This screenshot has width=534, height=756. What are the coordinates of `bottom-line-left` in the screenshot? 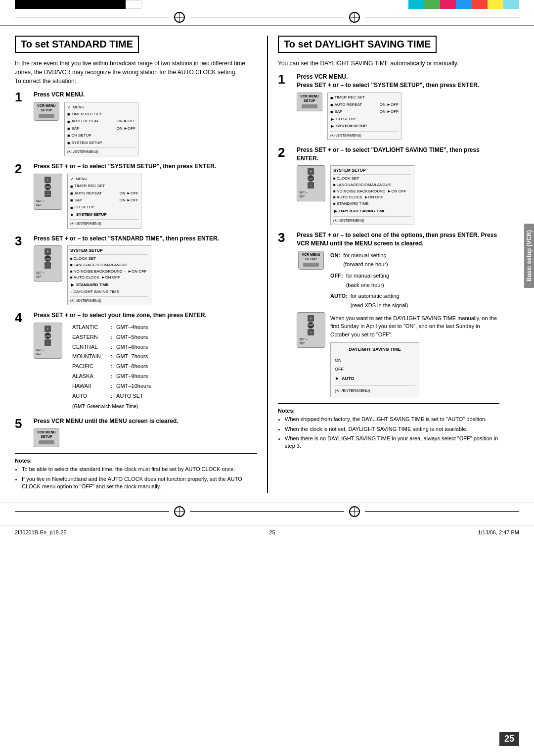 It's located at (92, 512).